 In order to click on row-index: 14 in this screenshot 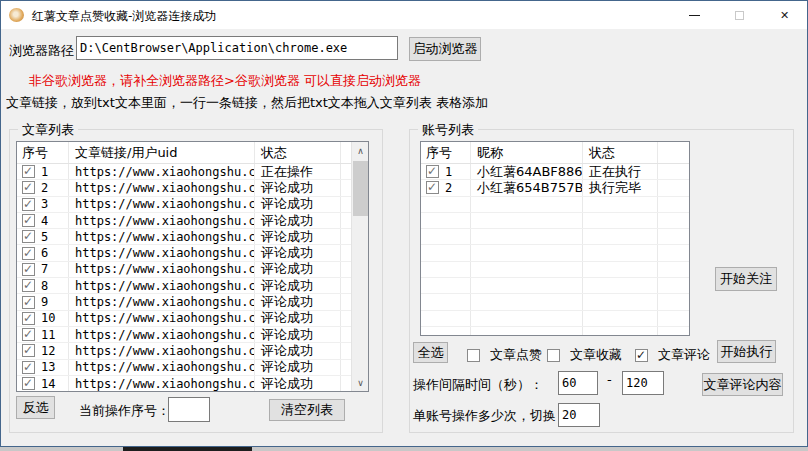, I will do `click(48, 384)`.